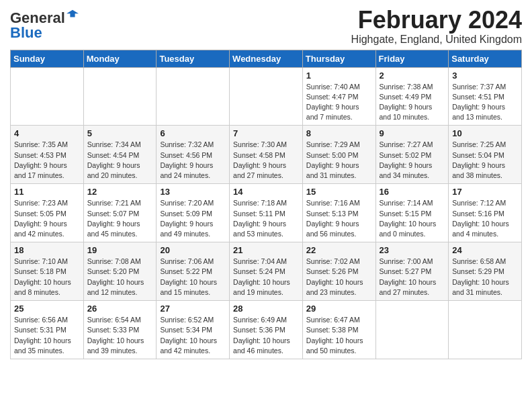  What do you see at coordinates (339, 58) in the screenshot?
I see `col-header-thursday: Thursday` at bounding box center [339, 58].